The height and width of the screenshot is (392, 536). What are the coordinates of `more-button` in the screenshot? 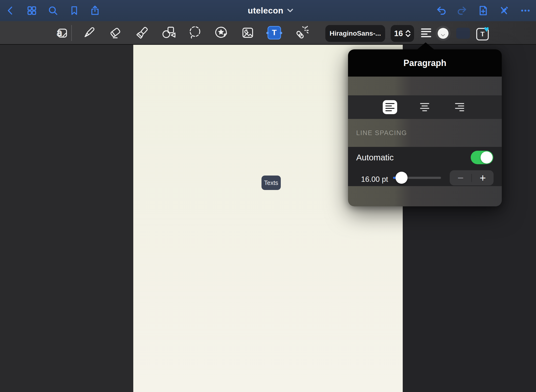 It's located at (525, 11).